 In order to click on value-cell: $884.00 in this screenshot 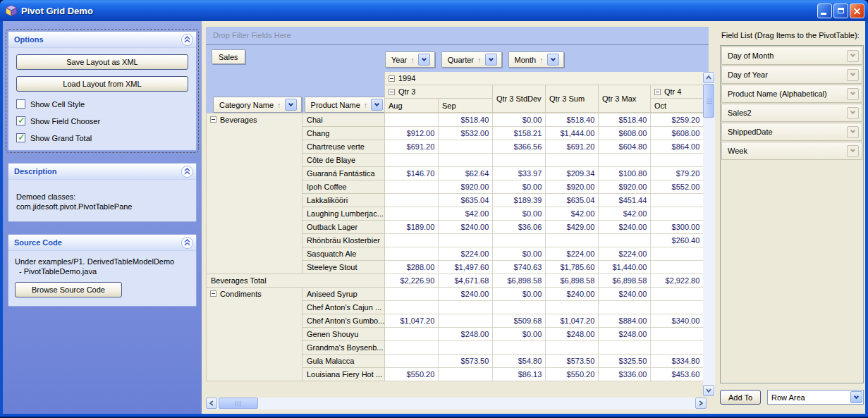, I will do `click(625, 321)`.